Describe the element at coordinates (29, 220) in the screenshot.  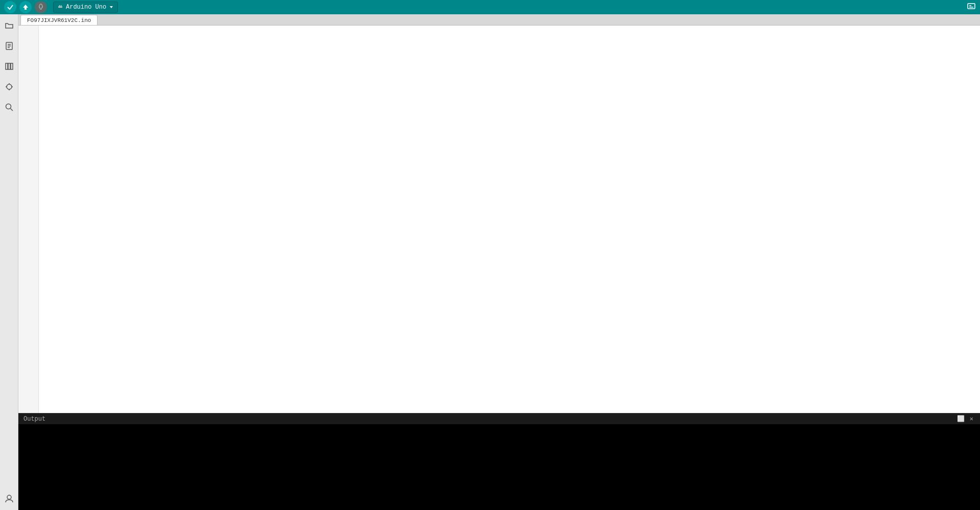
I see `line-numbers` at that location.